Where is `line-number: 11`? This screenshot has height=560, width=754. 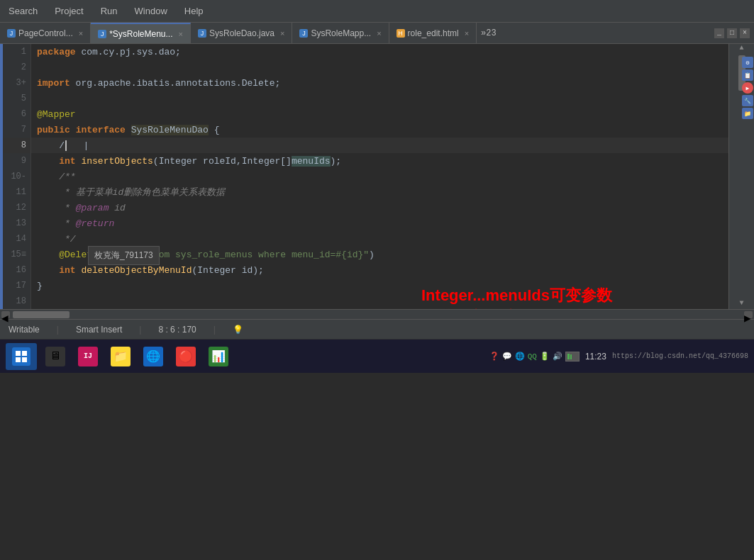
line-number: 11 is located at coordinates (17, 192).